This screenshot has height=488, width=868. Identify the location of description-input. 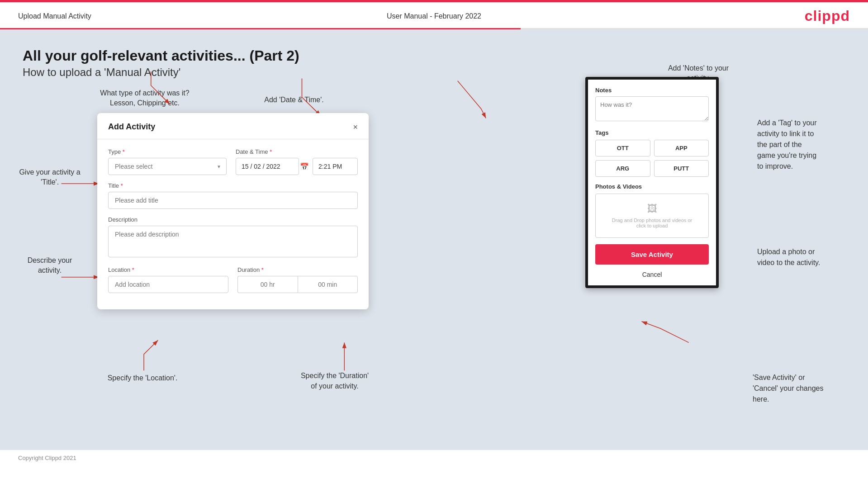
(233, 242).